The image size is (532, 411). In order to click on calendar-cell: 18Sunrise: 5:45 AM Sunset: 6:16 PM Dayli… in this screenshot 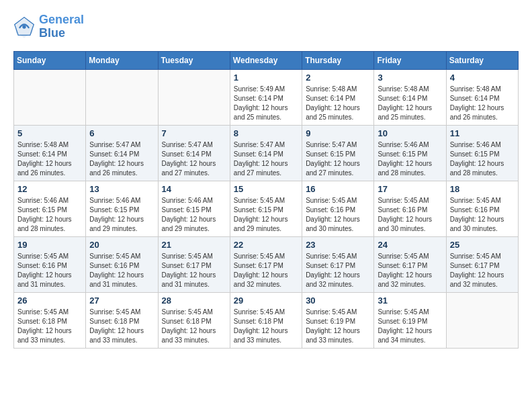, I will do `click(482, 208)`.